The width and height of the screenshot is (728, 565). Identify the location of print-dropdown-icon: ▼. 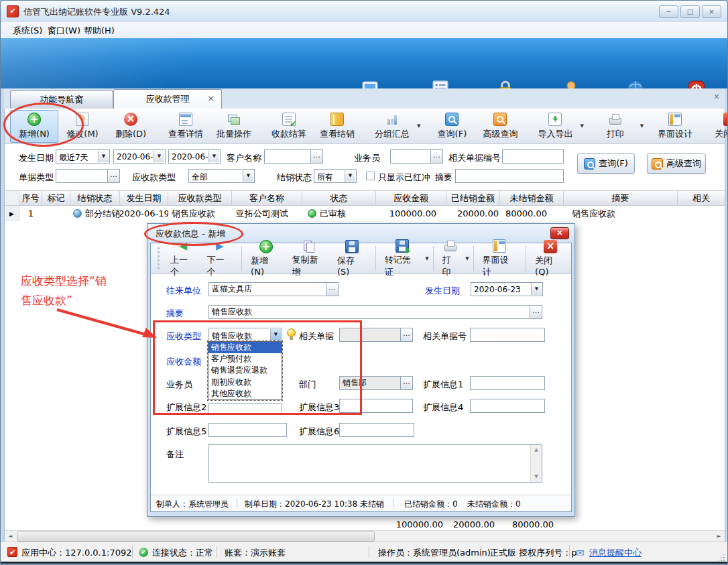
(642, 126).